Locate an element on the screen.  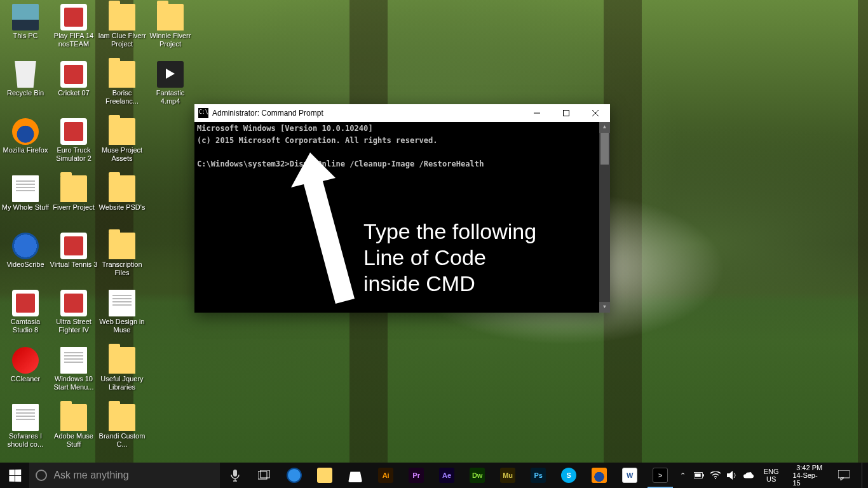
desktop-icon: Virtual Tennis 3 is located at coordinates (74, 250).